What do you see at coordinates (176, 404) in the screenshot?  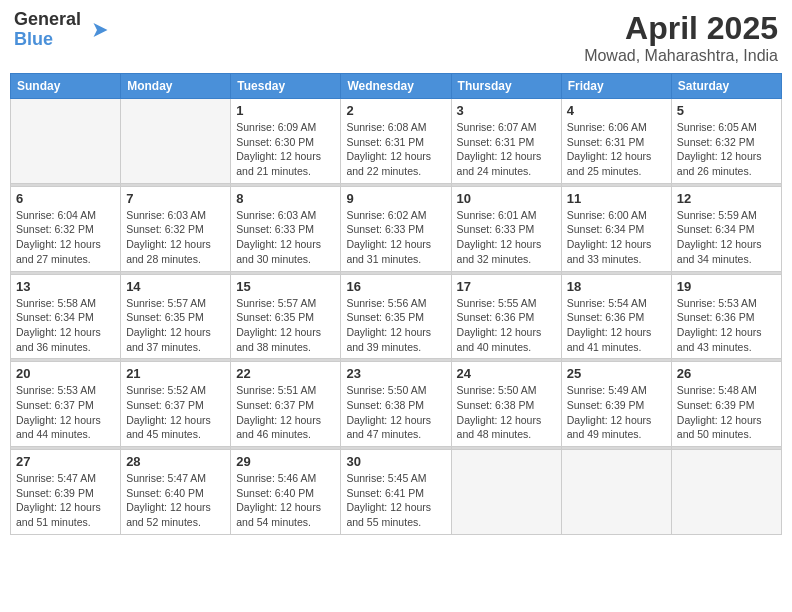 I see `calendar-cell: 21Sunrise: 5:52 AM Sunset: 6:37 PM Dayli…` at bounding box center [176, 404].